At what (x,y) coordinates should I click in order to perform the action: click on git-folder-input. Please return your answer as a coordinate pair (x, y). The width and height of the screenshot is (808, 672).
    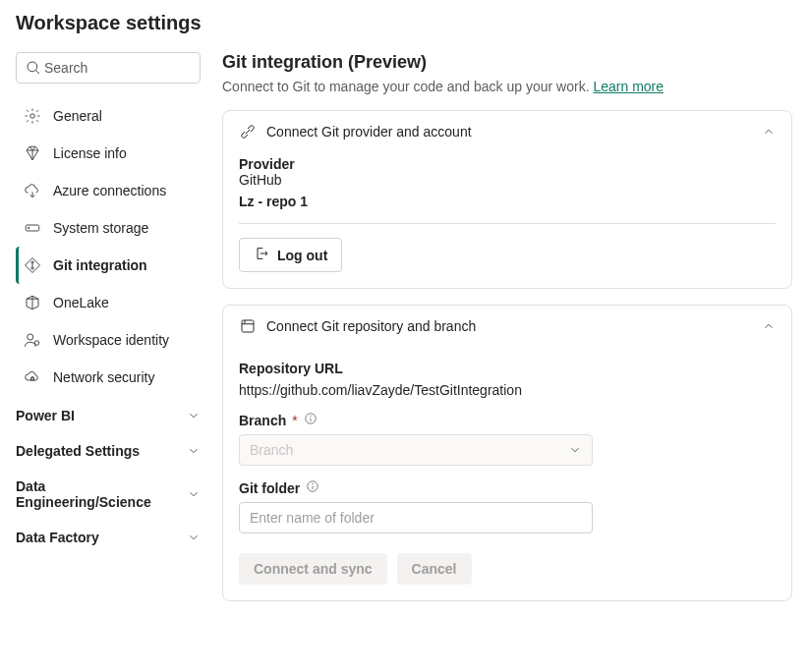
    Looking at the image, I should click on (416, 518).